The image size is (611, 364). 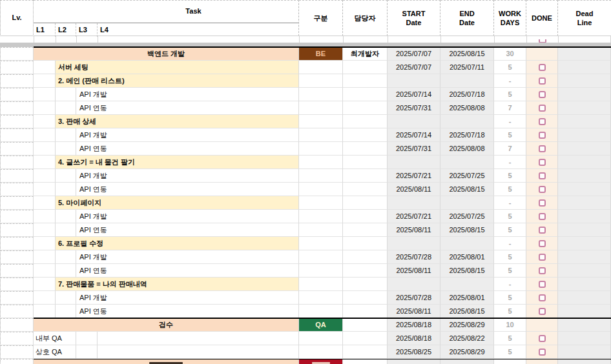 What do you see at coordinates (510, 54) in the screenshot?
I see `cell-work-days: 30` at bounding box center [510, 54].